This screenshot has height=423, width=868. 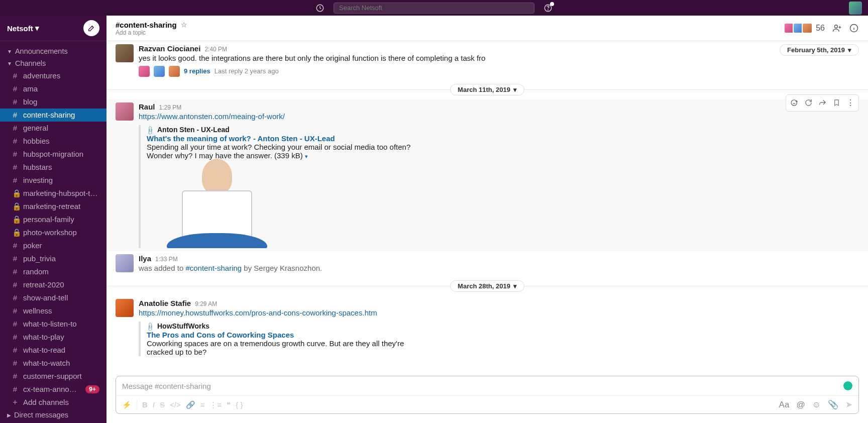 What do you see at coordinates (239, 405) in the screenshot?
I see `codeblock-icon: { }` at bounding box center [239, 405].